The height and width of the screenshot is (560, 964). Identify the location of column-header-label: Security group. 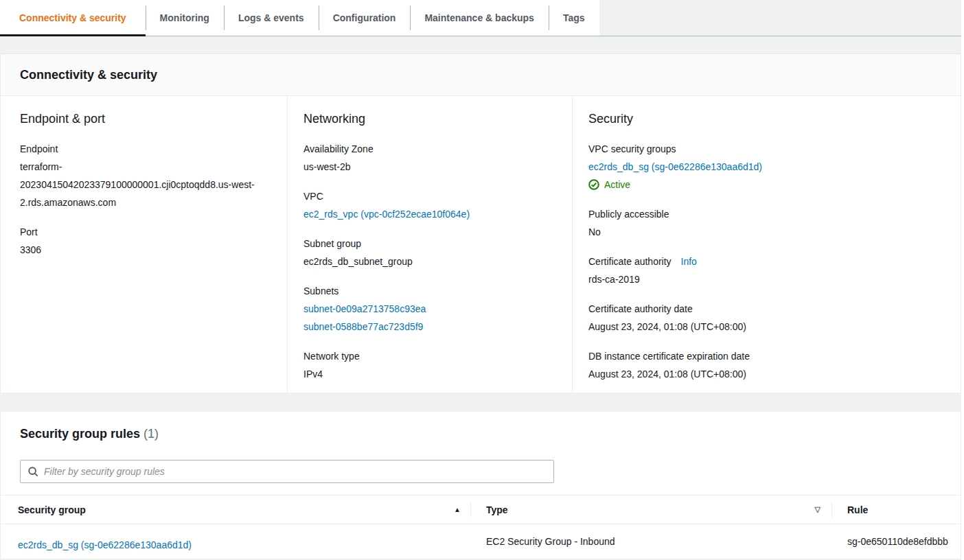
(52, 510).